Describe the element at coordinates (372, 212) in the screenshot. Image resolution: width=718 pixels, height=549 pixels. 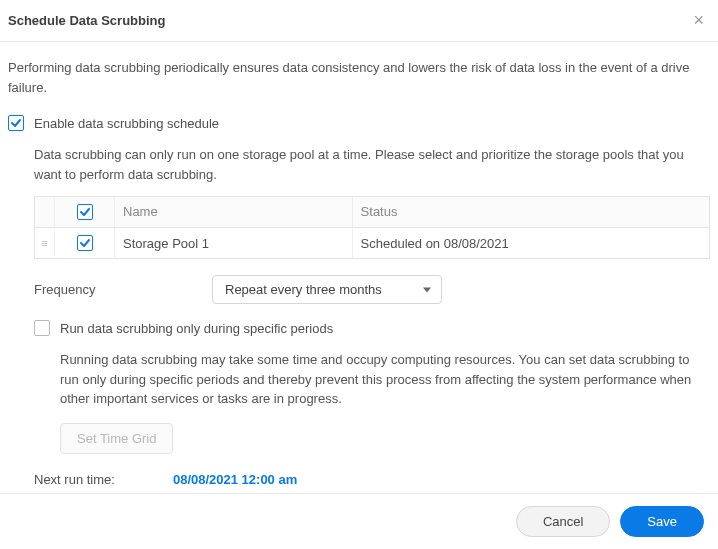
I see `table-header: Name Status` at that location.